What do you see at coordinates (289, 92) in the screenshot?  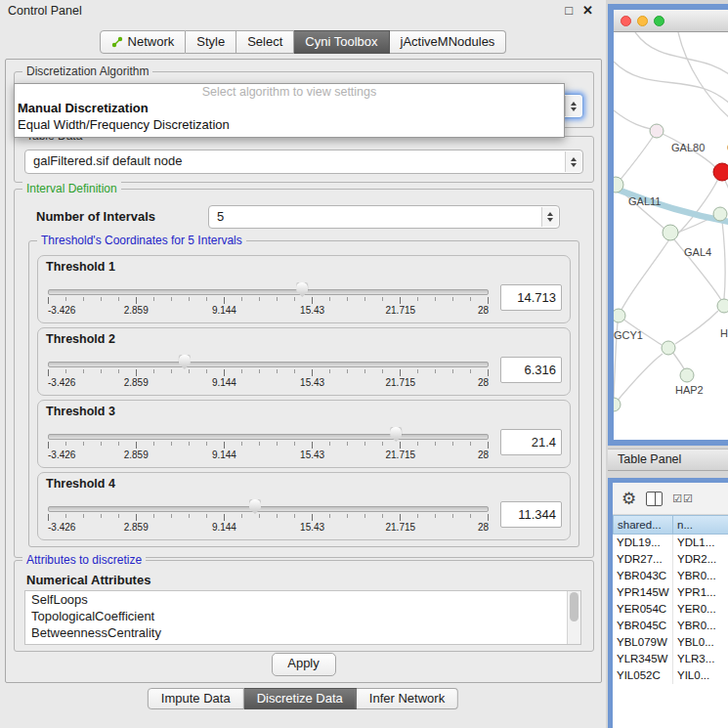 I see `dropdown-placeholder-option: Select algorithm to view settings` at bounding box center [289, 92].